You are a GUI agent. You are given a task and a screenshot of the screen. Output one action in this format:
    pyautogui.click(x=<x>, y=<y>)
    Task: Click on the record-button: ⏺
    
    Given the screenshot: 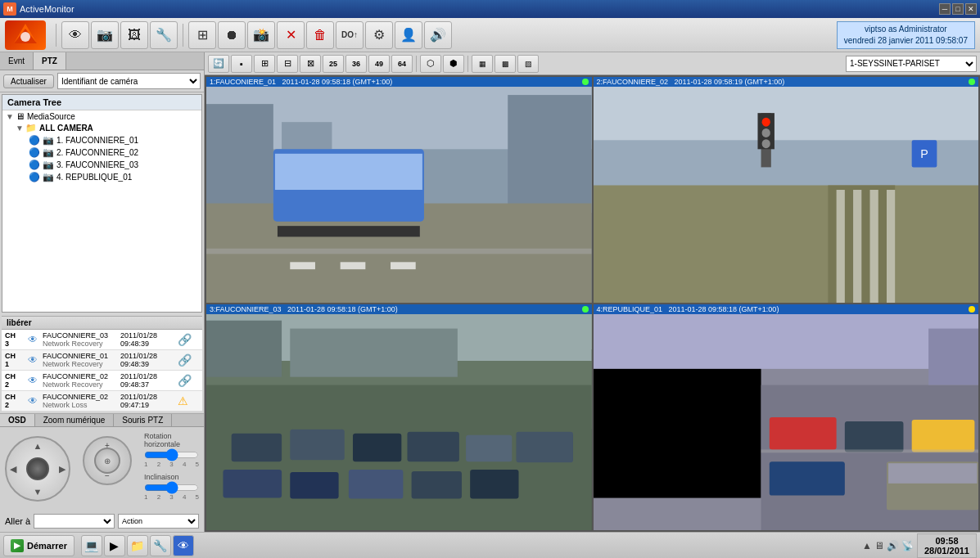 What is the action you would take?
    pyautogui.click(x=232, y=35)
    